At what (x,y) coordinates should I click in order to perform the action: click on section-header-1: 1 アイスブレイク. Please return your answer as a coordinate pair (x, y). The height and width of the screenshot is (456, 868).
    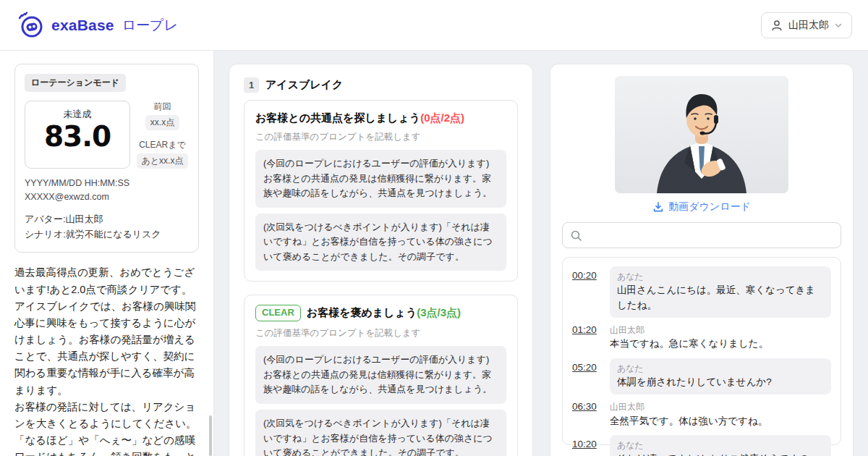
    Looking at the image, I should click on (380, 85).